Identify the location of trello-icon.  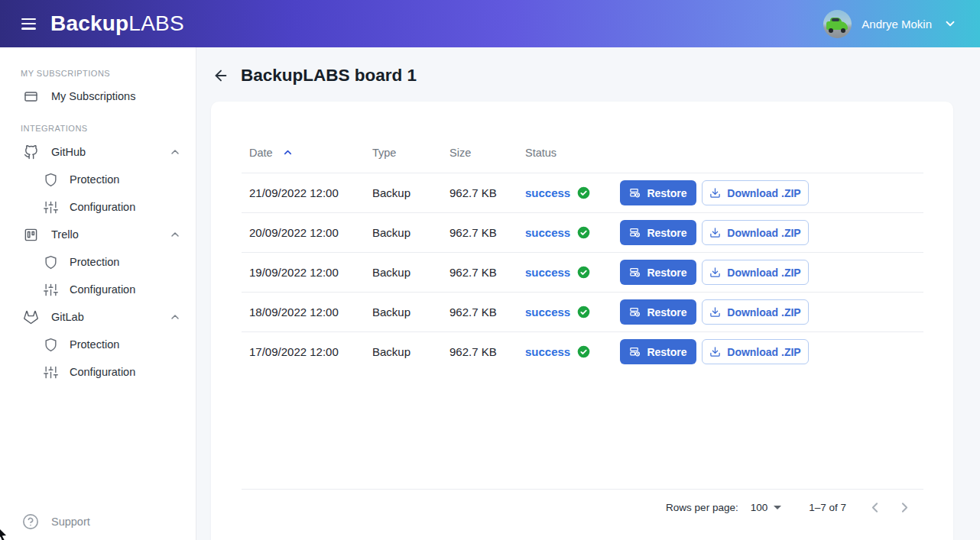
(31, 235).